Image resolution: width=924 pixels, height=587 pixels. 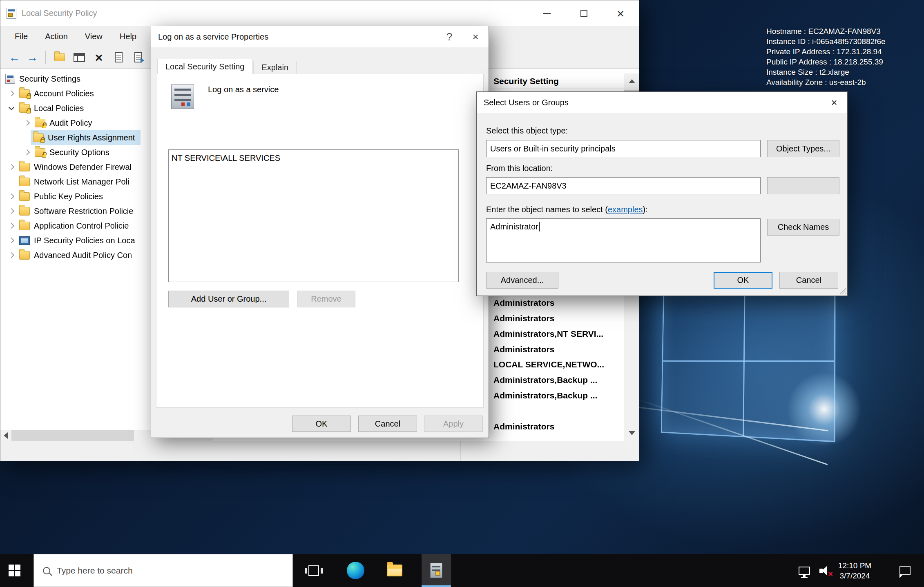 What do you see at coordinates (632, 81) in the screenshot?
I see `scroll-up-button` at bounding box center [632, 81].